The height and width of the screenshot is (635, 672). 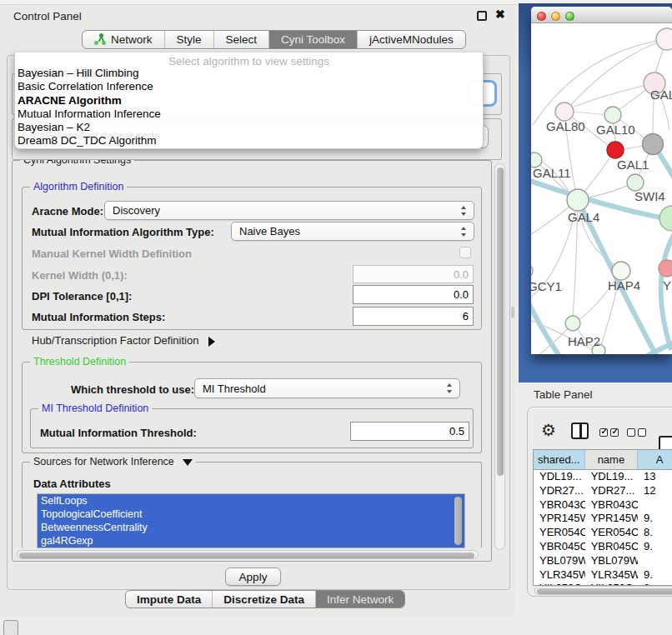 What do you see at coordinates (603, 505) in the screenshot?
I see `table-row: YBR043CYBR043C` at bounding box center [603, 505].